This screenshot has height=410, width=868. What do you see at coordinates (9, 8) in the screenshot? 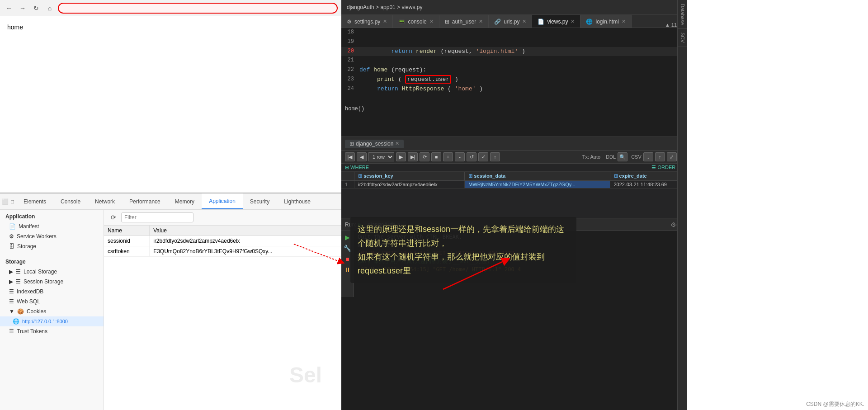
I see `back-button: ←` at bounding box center [9, 8].